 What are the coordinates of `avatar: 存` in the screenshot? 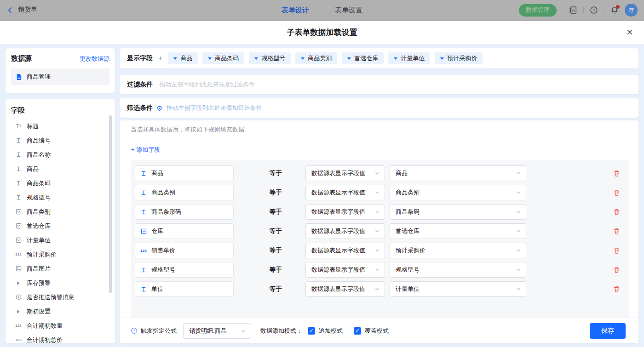 It's located at (631, 10).